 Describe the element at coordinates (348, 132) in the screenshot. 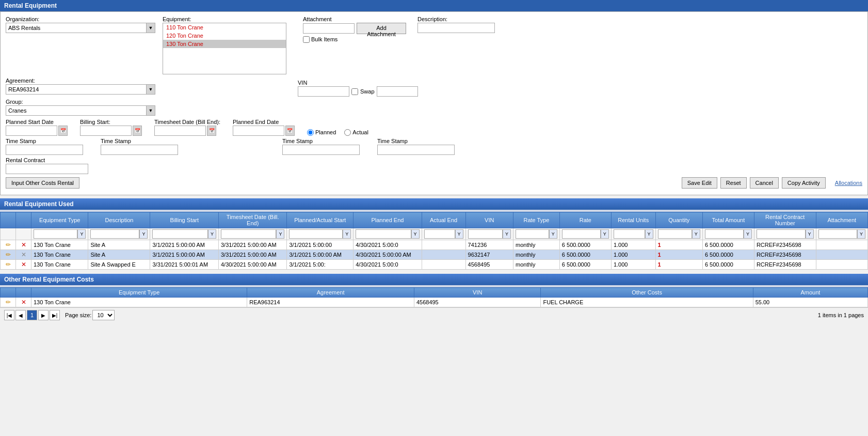

I see `actual-radio` at that location.